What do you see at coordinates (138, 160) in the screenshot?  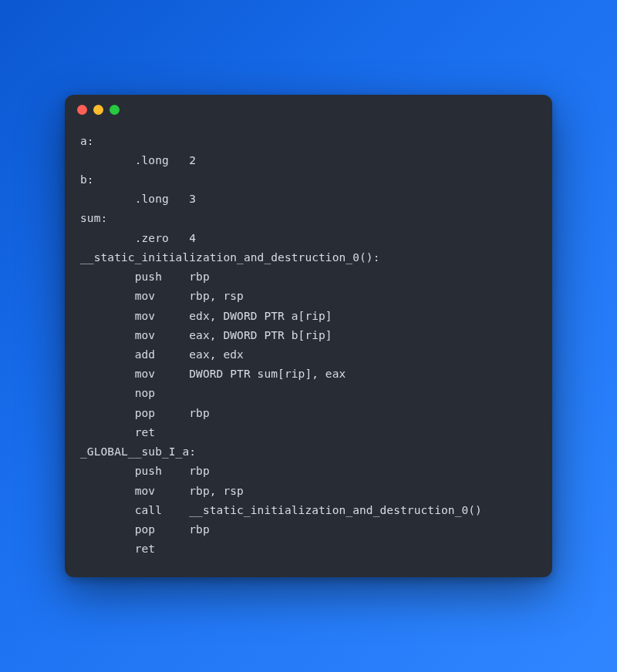 I see `code-line: .long 2` at bounding box center [138, 160].